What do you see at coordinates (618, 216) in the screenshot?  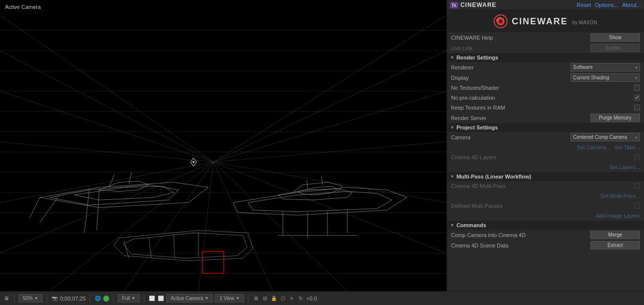 I see `add-image-layers-link: Add Image Layers` at bounding box center [618, 216].